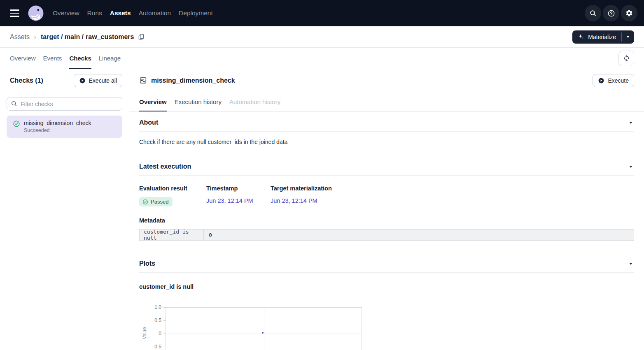  What do you see at coordinates (64, 118) in the screenshot?
I see `checks-sidebar-body: missing_dimension_check Succeeded` at bounding box center [64, 118].